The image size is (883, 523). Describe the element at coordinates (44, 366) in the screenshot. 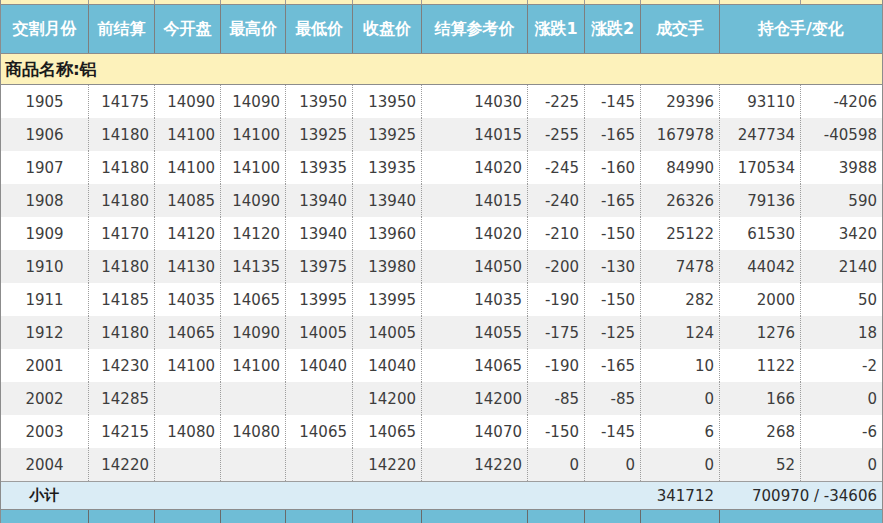

I see `cell-delivery-month: 2001` at that location.